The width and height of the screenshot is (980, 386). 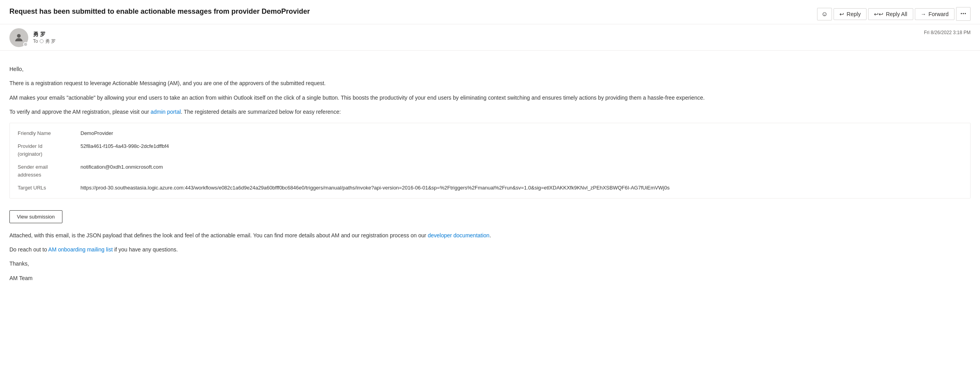 I want to click on friendly-name-label: Friendly Name, so click(x=49, y=133).